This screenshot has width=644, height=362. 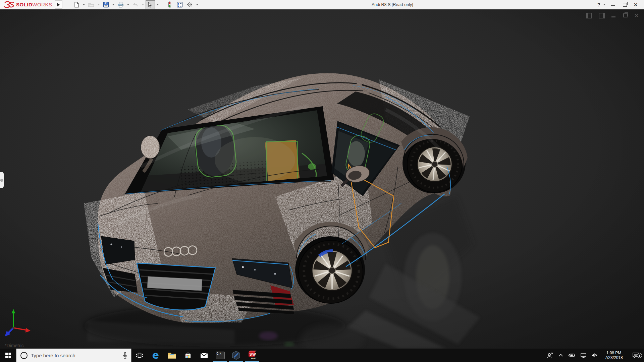 What do you see at coordinates (584, 355) in the screenshot?
I see `network-status` at bounding box center [584, 355].